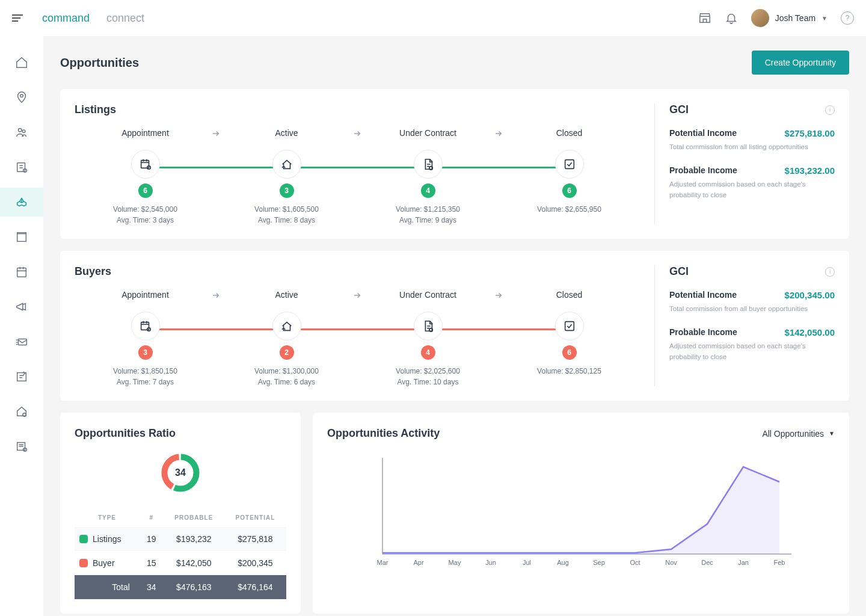  I want to click on row-type: Buyer, so click(103, 563).